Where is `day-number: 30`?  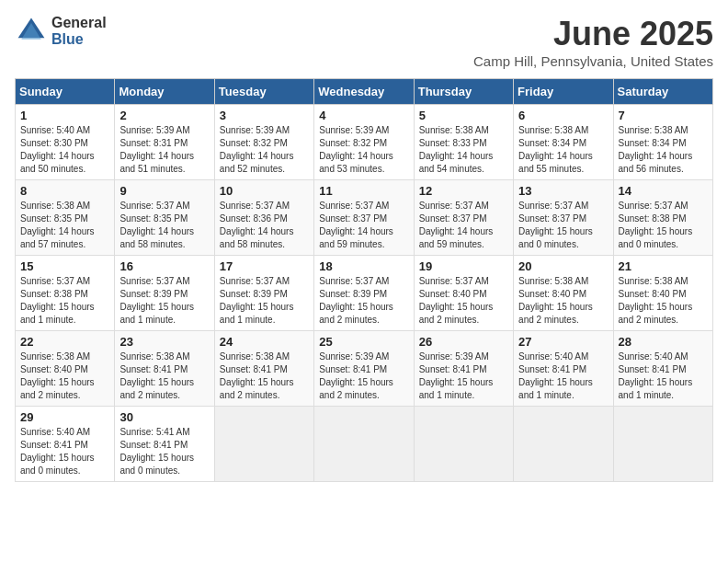
day-number: 30 is located at coordinates (164, 418).